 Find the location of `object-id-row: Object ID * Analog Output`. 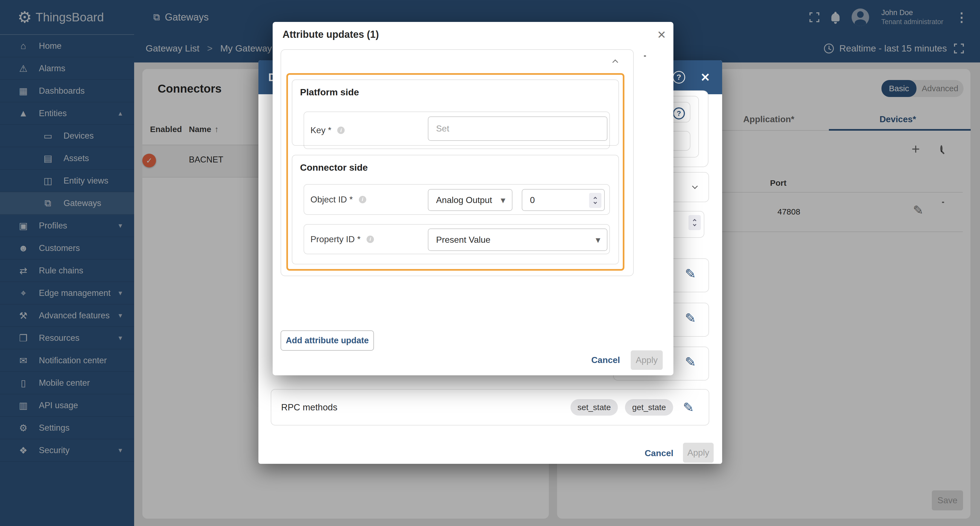

object-id-row: Object ID * Analog Output is located at coordinates (457, 199).